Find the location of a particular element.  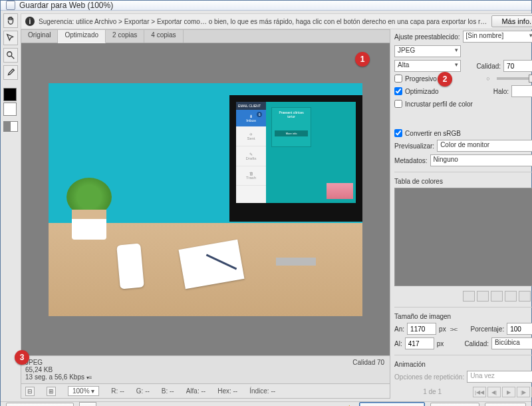

px-unit-2: px is located at coordinates (440, 343).